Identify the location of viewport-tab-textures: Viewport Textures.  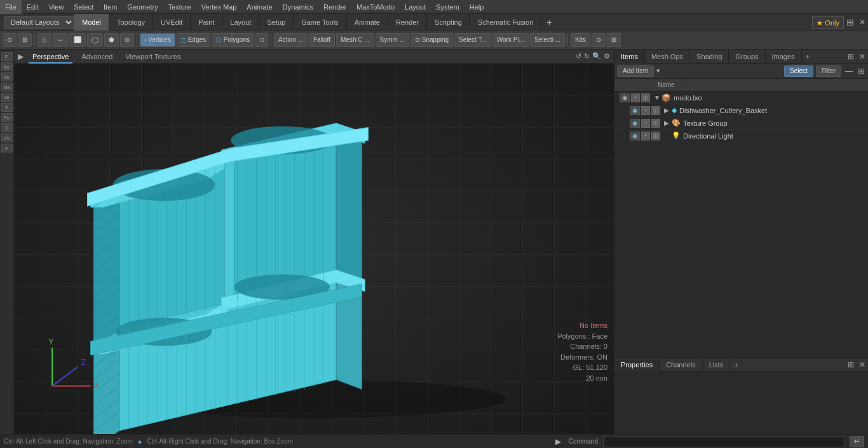
(153, 57).